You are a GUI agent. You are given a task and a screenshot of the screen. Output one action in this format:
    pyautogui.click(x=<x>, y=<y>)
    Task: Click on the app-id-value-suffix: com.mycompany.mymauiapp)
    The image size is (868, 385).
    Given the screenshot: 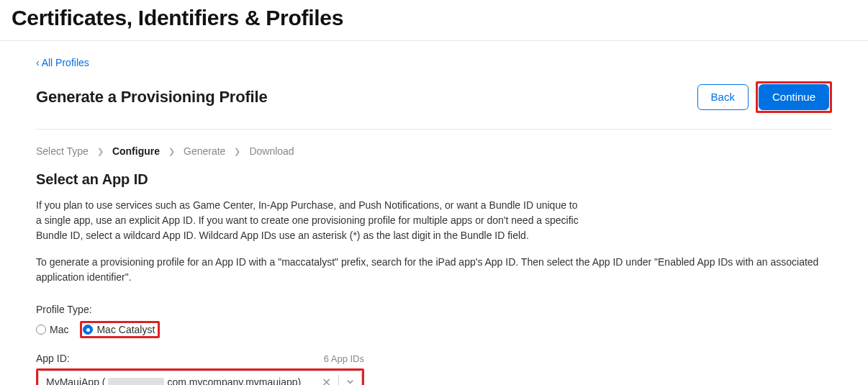 What is the action you would take?
    pyautogui.click(x=234, y=381)
    